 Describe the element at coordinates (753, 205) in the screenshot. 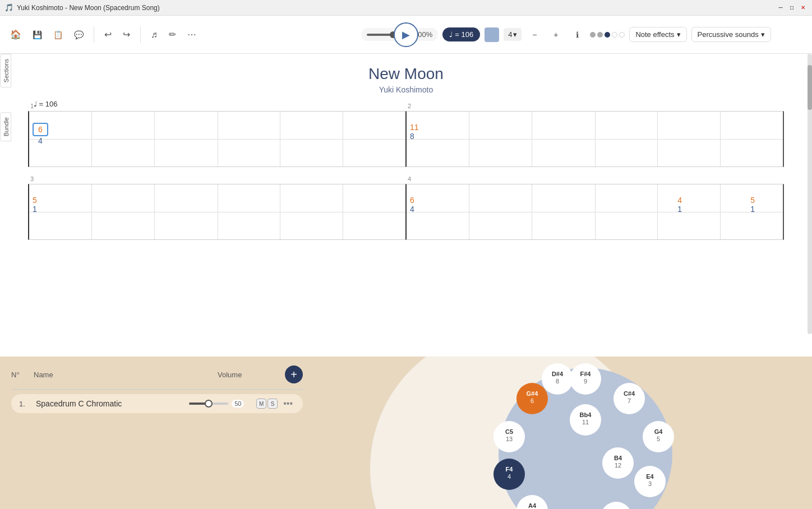

I see `note-m4-b3: 5 1` at that location.